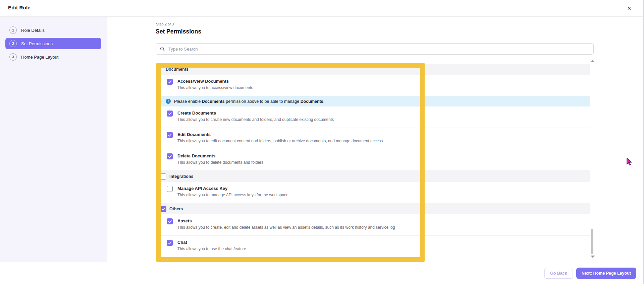  What do you see at coordinates (256, 113) in the screenshot?
I see `permission-title: Create Documents` at bounding box center [256, 113].